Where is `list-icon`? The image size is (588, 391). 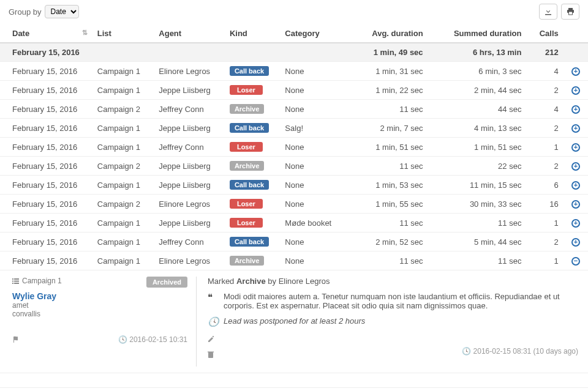 list-icon is located at coordinates (16, 281).